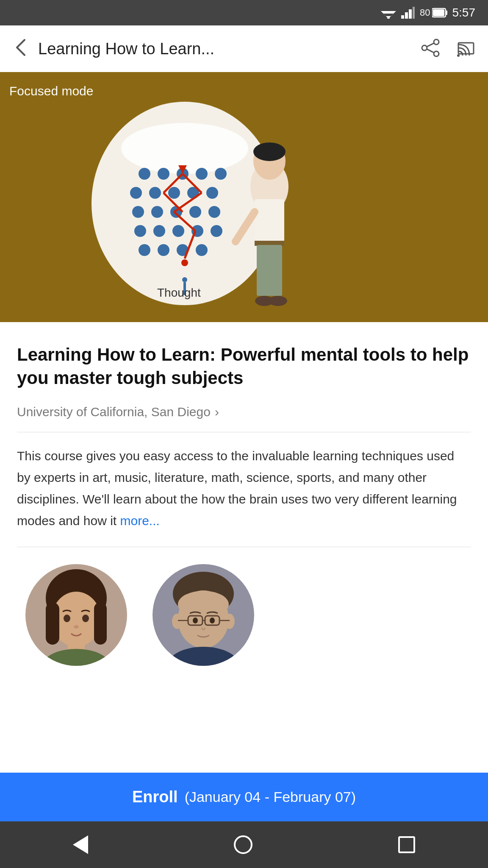 Image resolution: width=488 pixels, height=868 pixels. What do you see at coordinates (230, 49) in the screenshot?
I see `page-title: Learning How to Learn...` at bounding box center [230, 49].